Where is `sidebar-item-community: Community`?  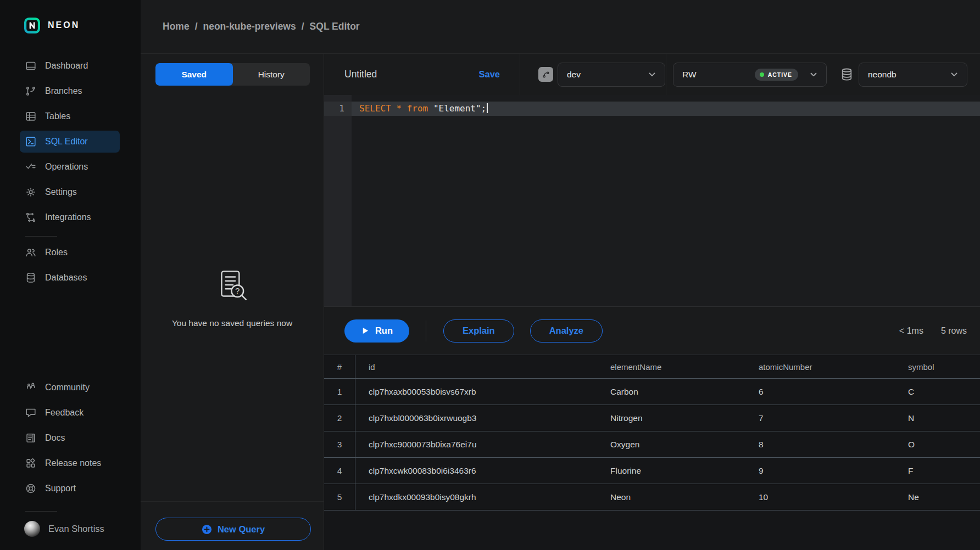
sidebar-item-community: Community is located at coordinates (70, 388).